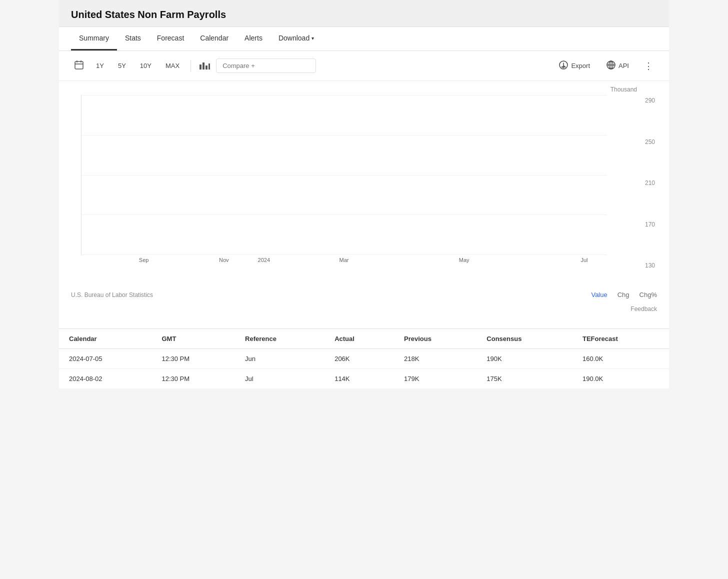  What do you see at coordinates (621, 359) in the screenshot?
I see `cell-teforecast: 160.0K` at bounding box center [621, 359].